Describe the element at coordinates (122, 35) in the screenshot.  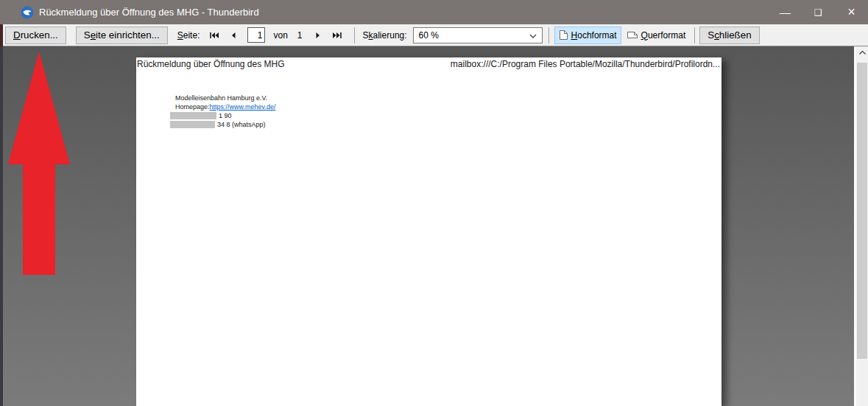
I see `page-setup-button-label: Seite einrichten...` at that location.